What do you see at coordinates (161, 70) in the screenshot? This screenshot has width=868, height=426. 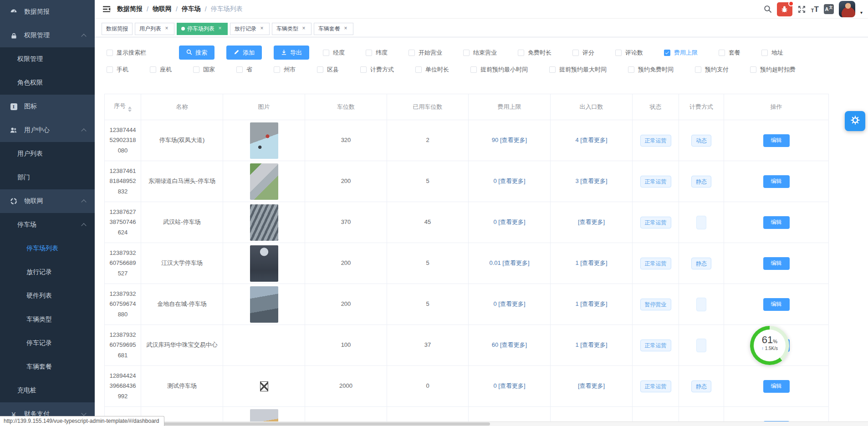 I see `filter-checkbox: 座机` at bounding box center [161, 70].